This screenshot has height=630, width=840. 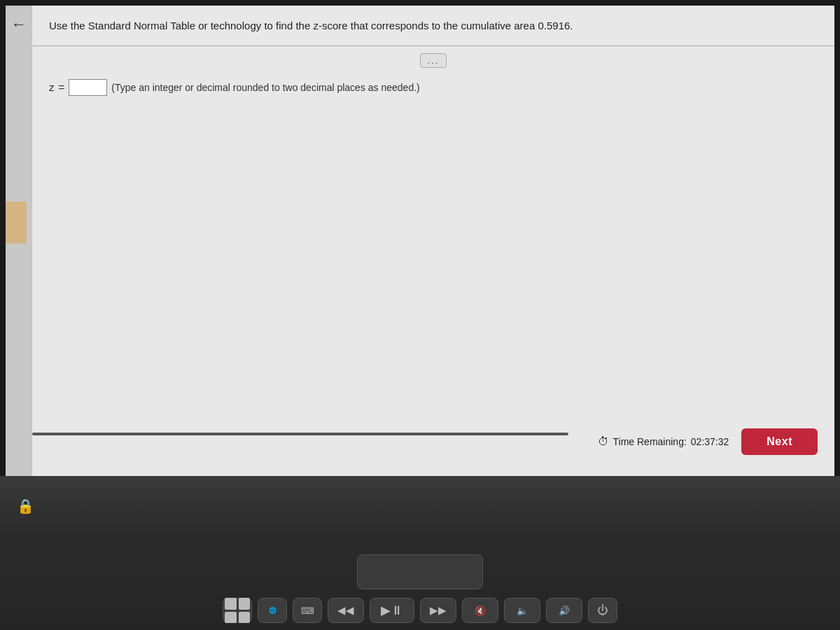 What do you see at coordinates (438, 610) in the screenshot?
I see `fast-forward-key: ▶▶` at bounding box center [438, 610].